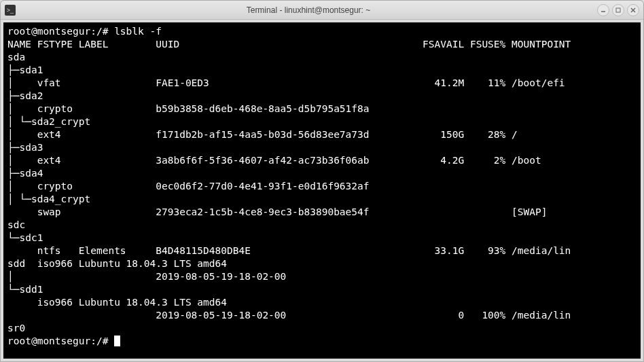 This screenshot has width=644, height=362. Describe the element at coordinates (308, 10) in the screenshot. I see `window-title: Terminal - linuxhint@montsegur: ~` at that location.